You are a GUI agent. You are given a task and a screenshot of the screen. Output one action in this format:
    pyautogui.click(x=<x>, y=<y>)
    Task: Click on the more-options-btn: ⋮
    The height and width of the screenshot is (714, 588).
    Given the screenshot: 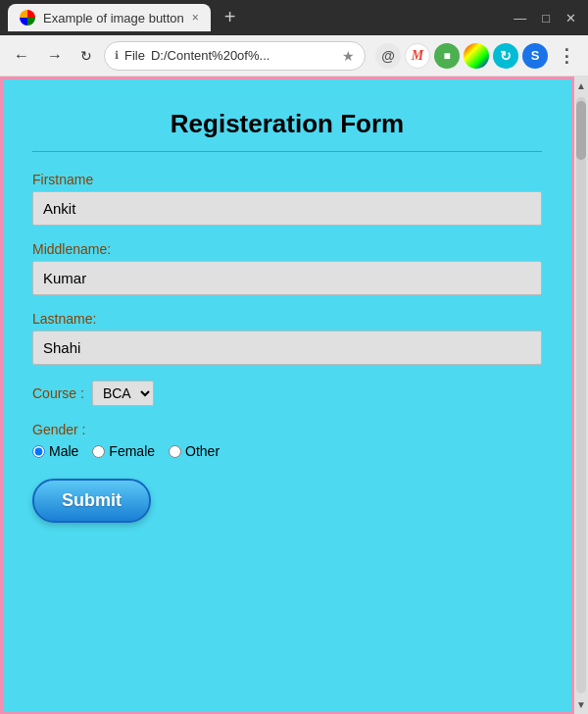 What is the action you would take?
    pyautogui.click(x=566, y=56)
    